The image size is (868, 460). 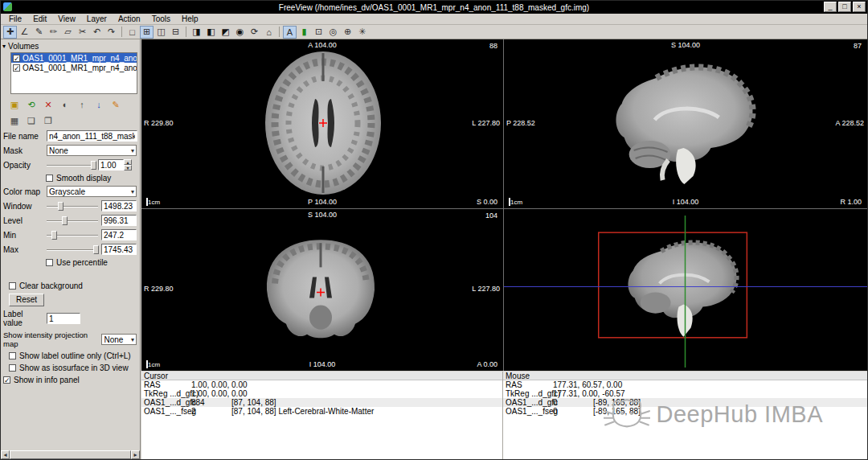 What do you see at coordinates (72, 249) in the screenshot?
I see `max-slider` at bounding box center [72, 249].